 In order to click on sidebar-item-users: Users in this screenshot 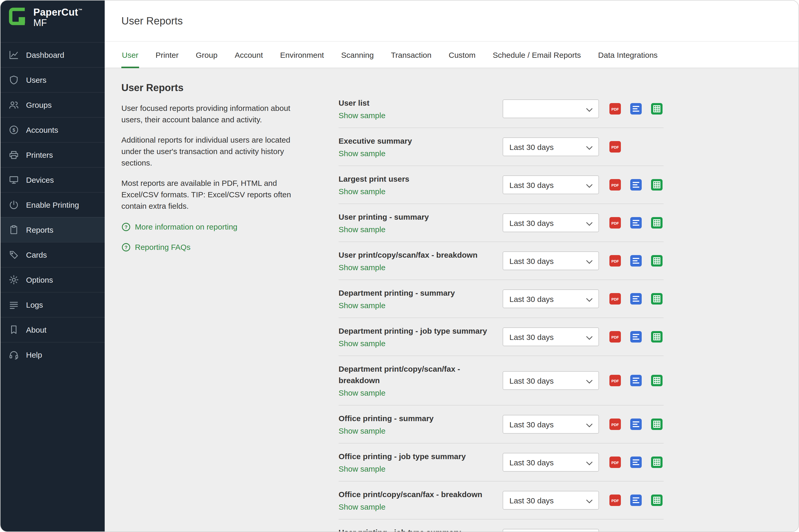, I will do `click(53, 80)`.